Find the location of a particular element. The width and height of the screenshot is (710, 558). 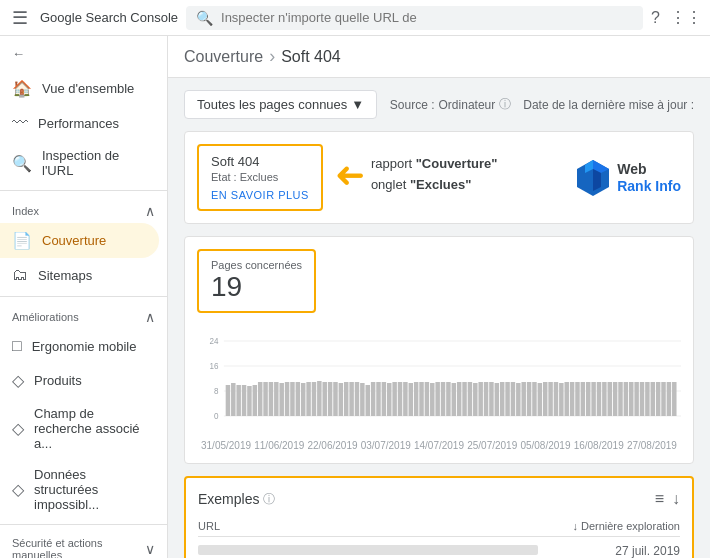

search-field-icon: ◇ is located at coordinates (18, 428).